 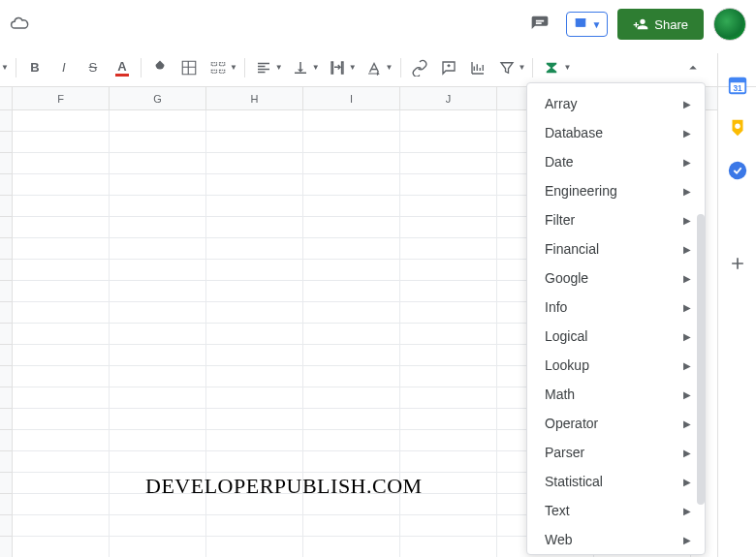 I want to click on merge-cells-button, so click(x=218, y=68).